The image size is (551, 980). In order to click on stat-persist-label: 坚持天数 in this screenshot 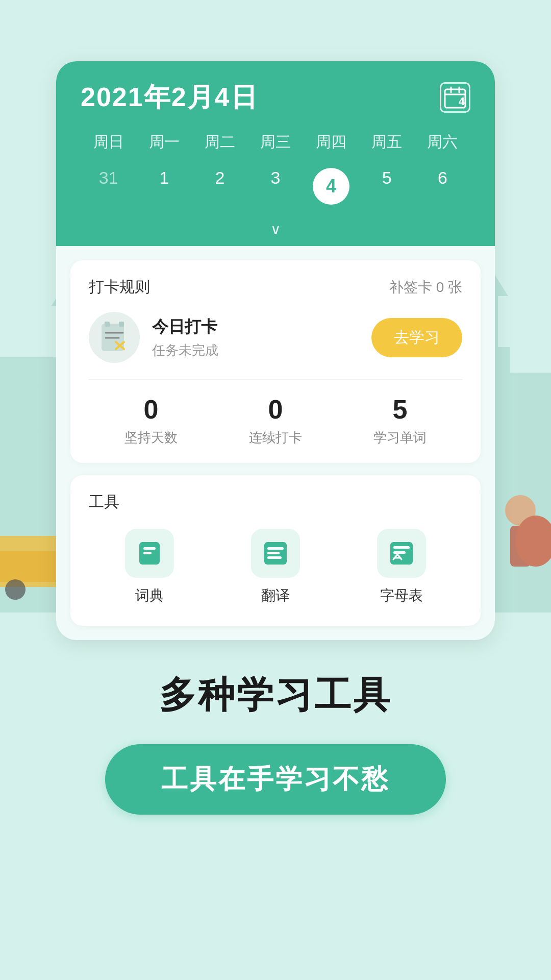, I will do `click(151, 438)`.